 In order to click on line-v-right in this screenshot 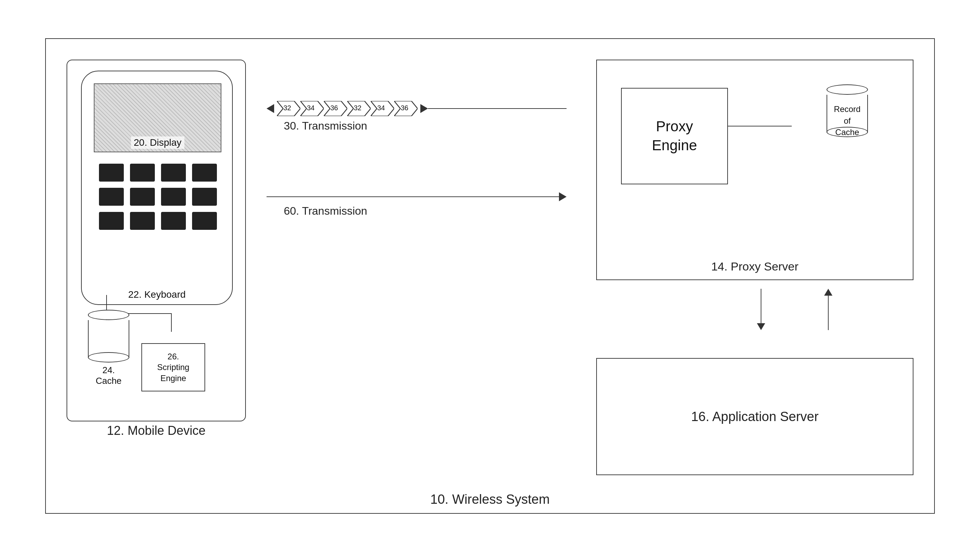, I will do `click(171, 322)`.